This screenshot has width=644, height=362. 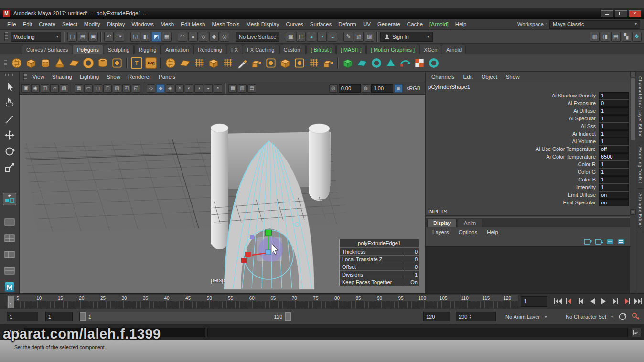 What do you see at coordinates (135, 37) in the screenshot?
I see `select-hierarchy-icon: ◱` at bounding box center [135, 37].